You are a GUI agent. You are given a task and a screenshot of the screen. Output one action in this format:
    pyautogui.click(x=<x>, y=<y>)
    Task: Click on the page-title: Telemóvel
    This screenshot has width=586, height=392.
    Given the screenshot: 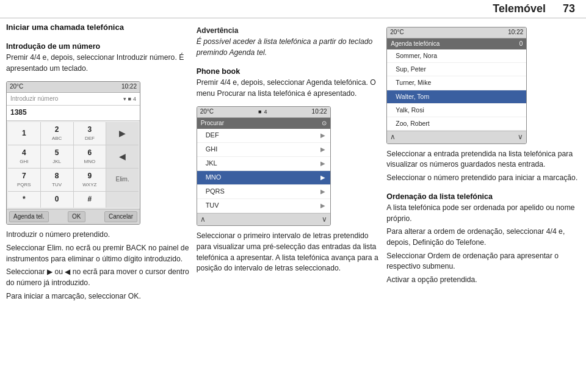 What is the action you would take?
    pyautogui.click(x=519, y=9)
    